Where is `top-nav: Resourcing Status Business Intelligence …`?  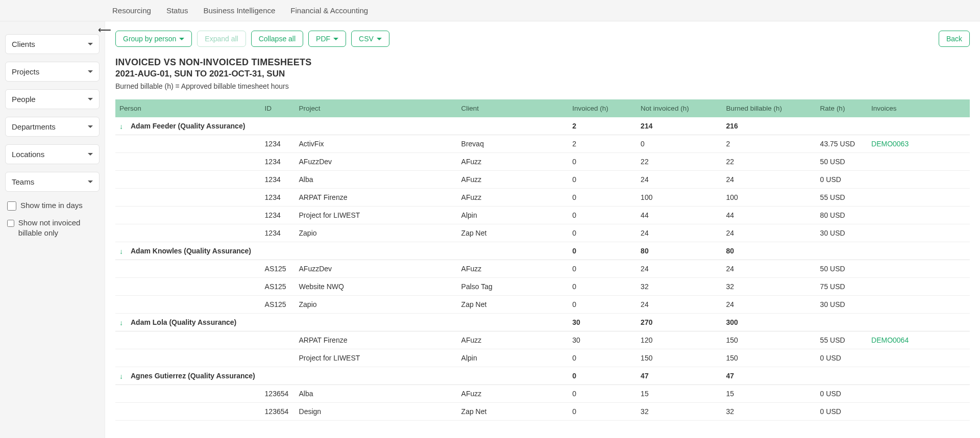 top-nav: Resourcing Status Business Intelligence … is located at coordinates (490, 11).